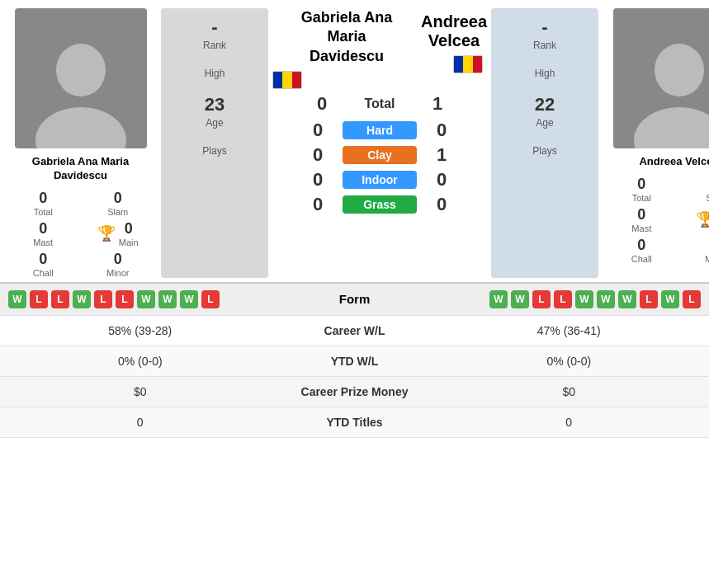 The image size is (709, 588). What do you see at coordinates (117, 212) in the screenshot?
I see `player1-slam-label: Slam` at bounding box center [117, 212].